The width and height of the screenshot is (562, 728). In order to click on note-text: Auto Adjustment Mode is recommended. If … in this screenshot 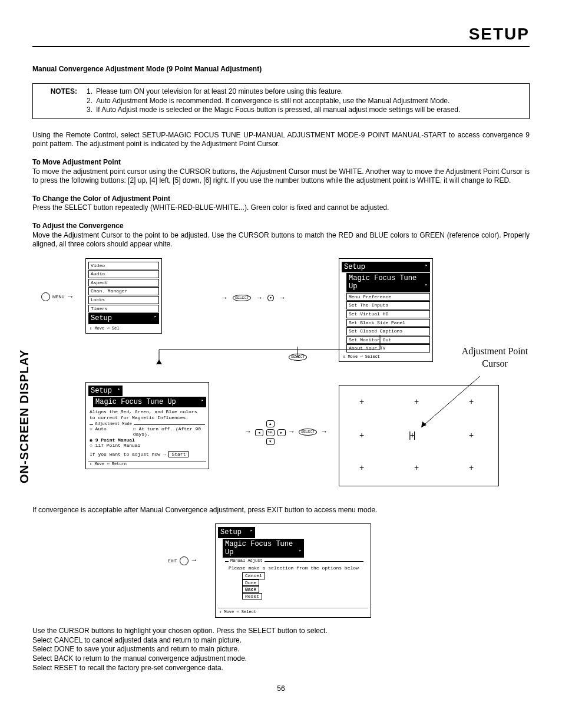, I will do `click(273, 101)`.